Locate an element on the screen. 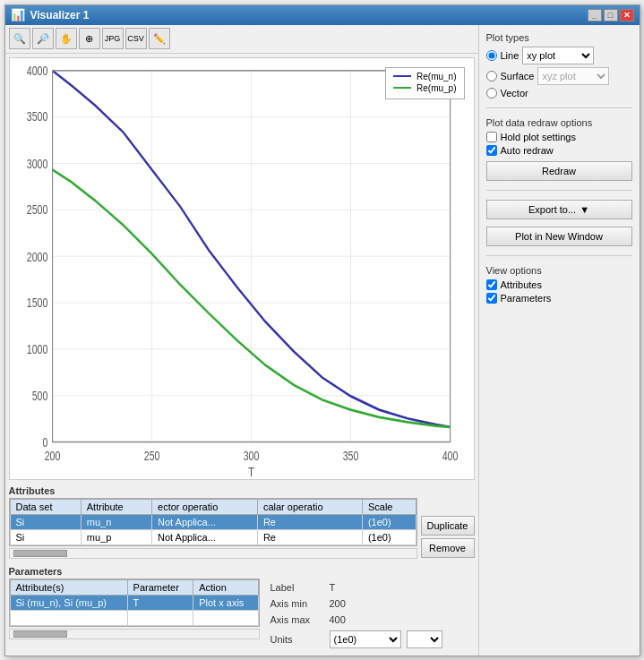  axis-max-key: Axis max is located at coordinates (297, 620).